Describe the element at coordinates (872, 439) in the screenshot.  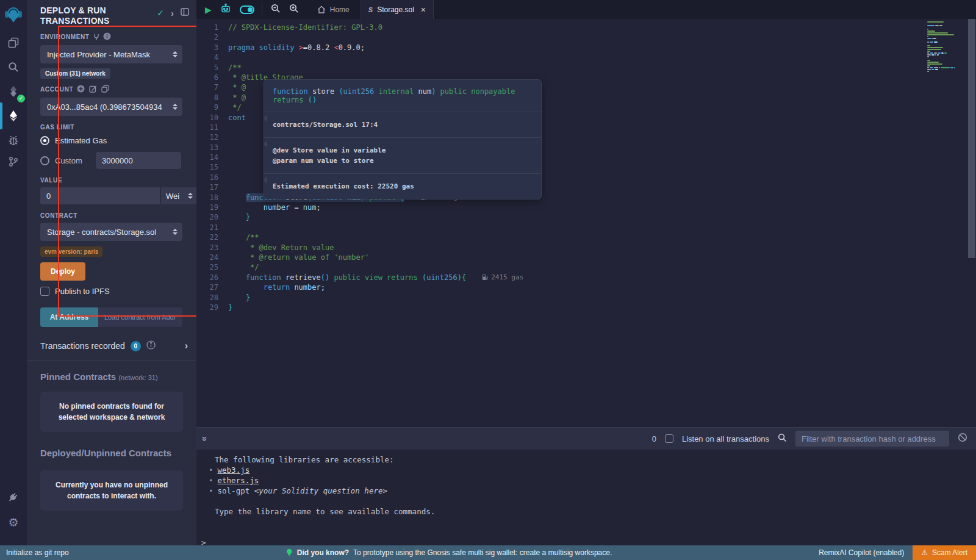
I see `transaction-filter-input` at that location.